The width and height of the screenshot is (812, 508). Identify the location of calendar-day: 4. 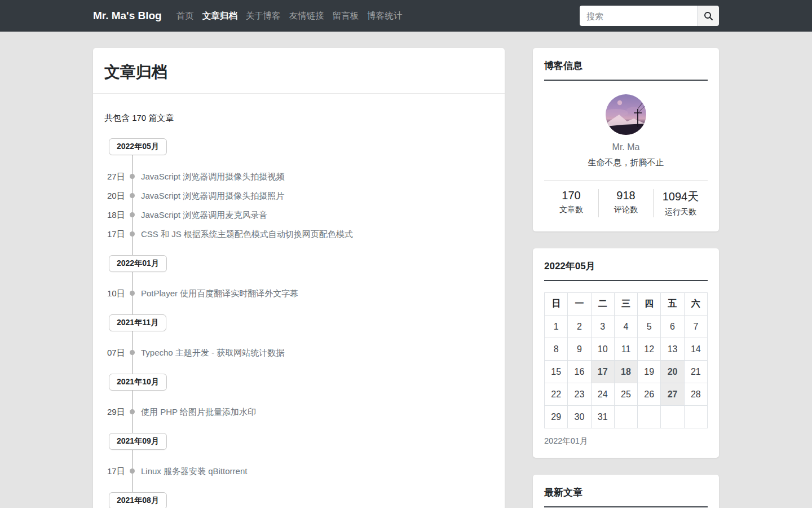
(626, 327).